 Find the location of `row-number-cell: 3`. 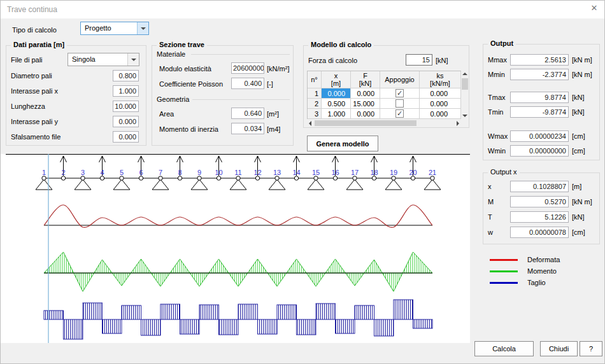

row-number-cell: 3 is located at coordinates (315, 114).